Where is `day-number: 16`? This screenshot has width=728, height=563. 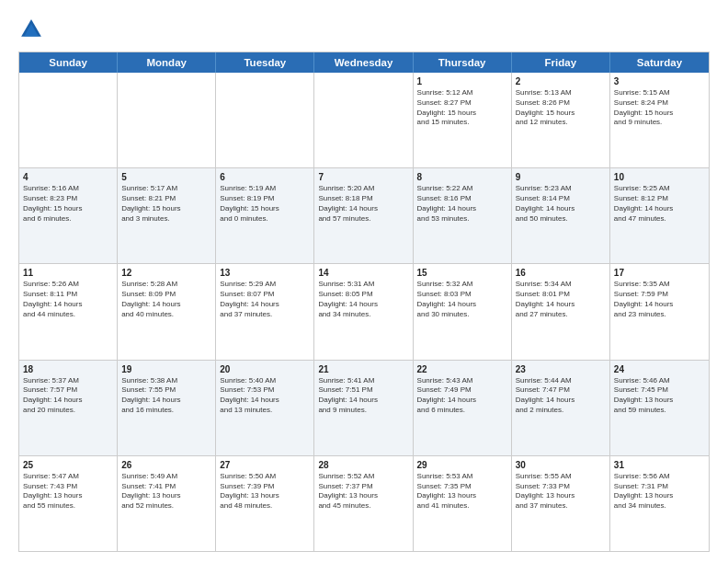 day-number: 16 is located at coordinates (561, 272).